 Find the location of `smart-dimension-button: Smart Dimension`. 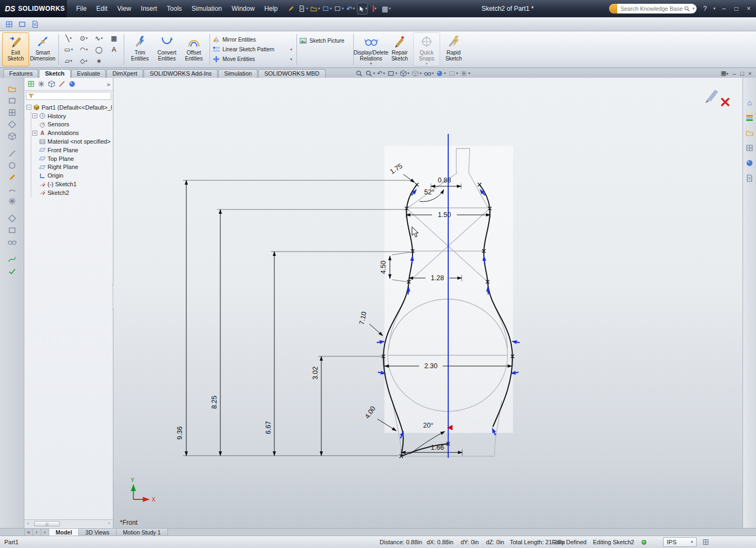

smart-dimension-button: Smart Dimension is located at coordinates (43, 50).